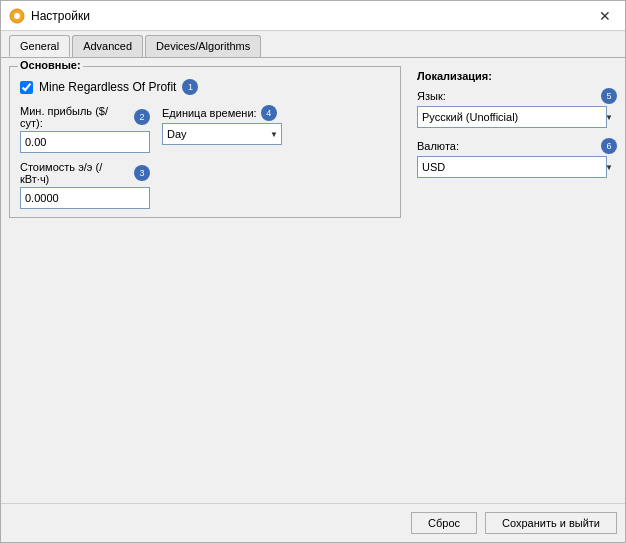 This screenshot has height=543, width=626. What do you see at coordinates (85, 117) in the screenshot?
I see `min-profit-label-row: Мин. прибыль ($/сут): 2` at bounding box center [85, 117].